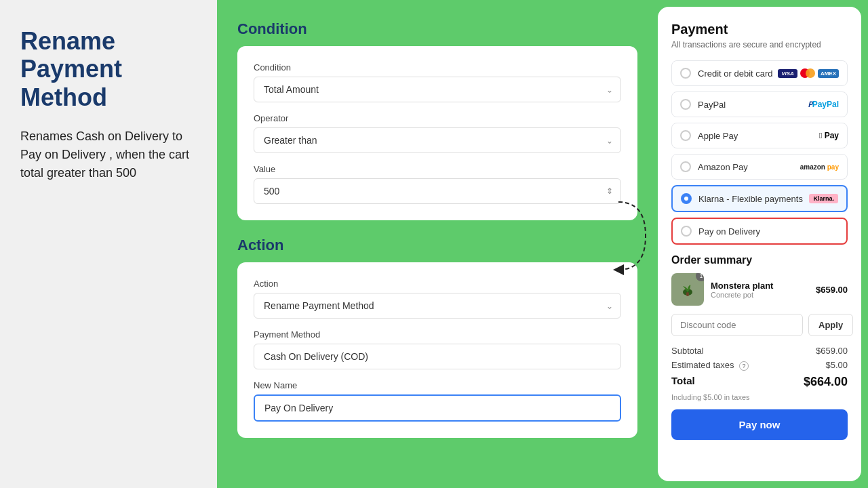 The width and height of the screenshot is (868, 488). What do you see at coordinates (823, 104) in the screenshot?
I see `payment-logo-paypal: 𝘗PayPal` at bounding box center [823, 104].